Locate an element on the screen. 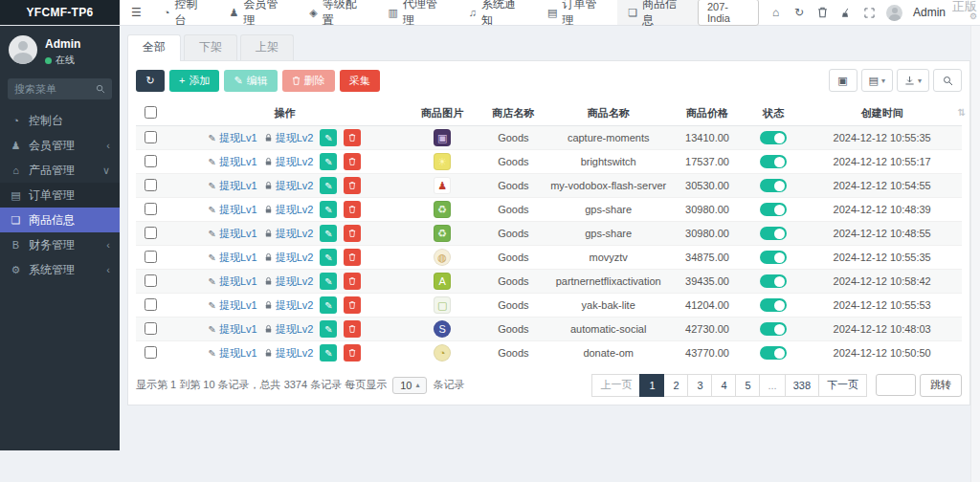  page-button-338: 338 is located at coordinates (802, 385).